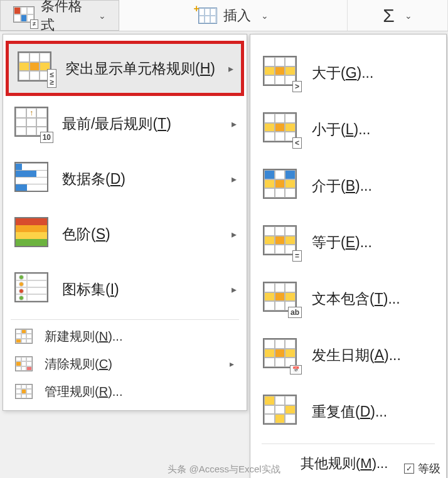 The width and height of the screenshot is (448, 478). I want to click on sub-greater-than-label: 大于(G)..., so click(343, 73).